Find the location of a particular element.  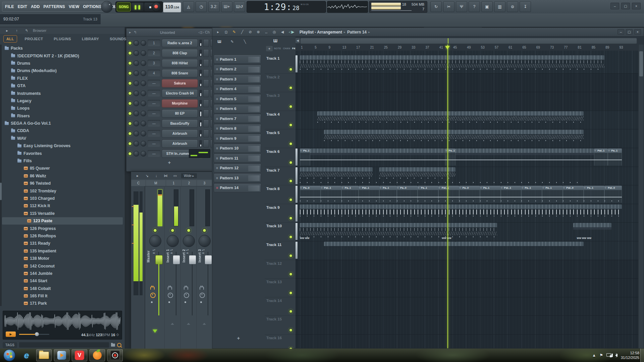

pattern-item: ≡Pattern 9 is located at coordinates (237, 138).